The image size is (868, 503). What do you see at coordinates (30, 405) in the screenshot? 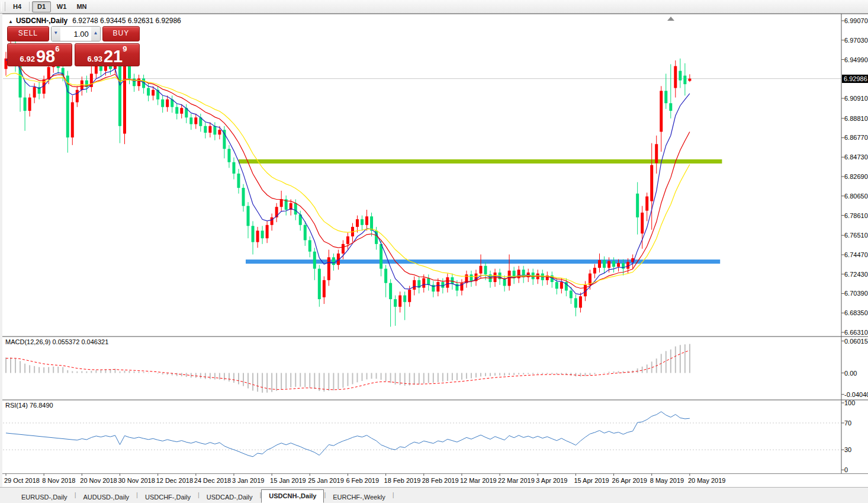
I see `rsi-label: RSI(14) 76.8490` at bounding box center [30, 405].